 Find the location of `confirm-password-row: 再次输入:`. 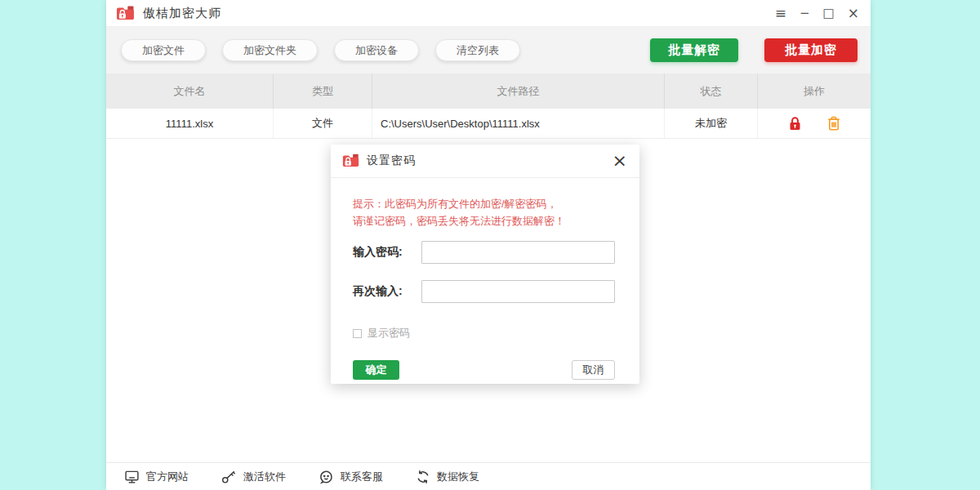

confirm-password-row: 再次输入: is located at coordinates (483, 292).